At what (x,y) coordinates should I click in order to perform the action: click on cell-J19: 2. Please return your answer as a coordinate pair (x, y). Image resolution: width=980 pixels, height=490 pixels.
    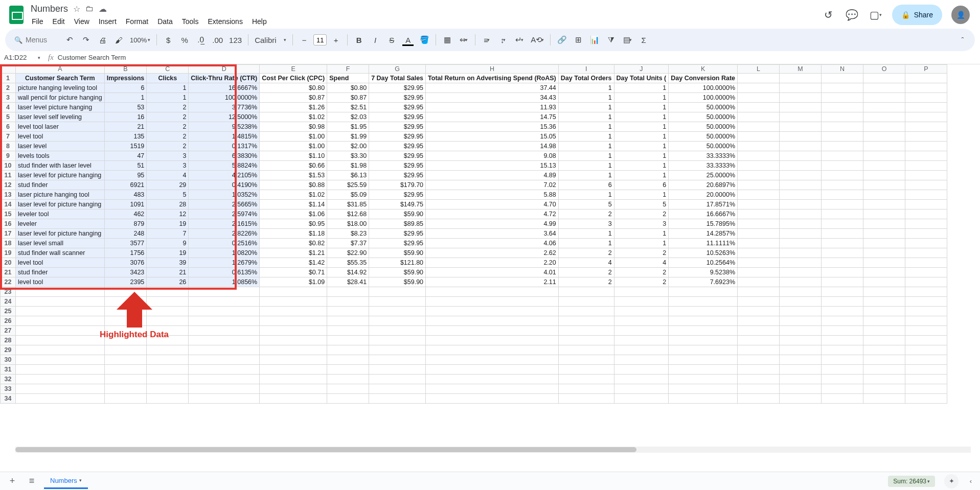
    Looking at the image, I should click on (641, 253).